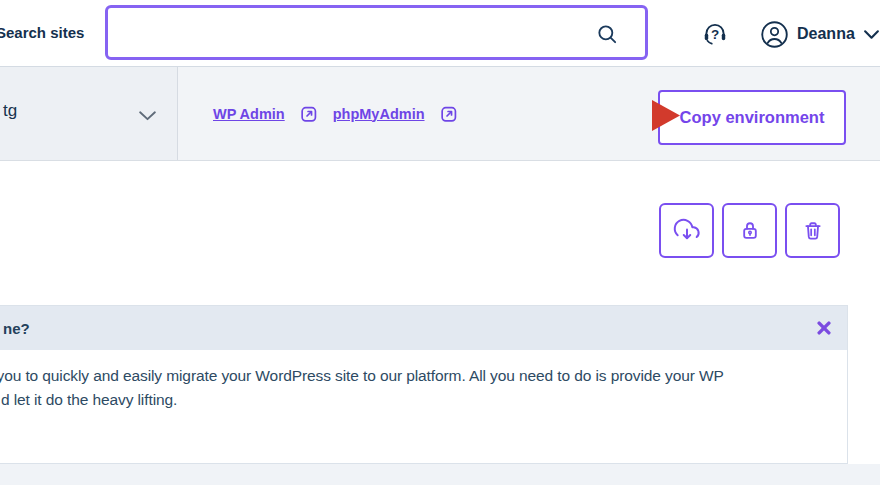  What do you see at coordinates (249, 114) in the screenshot?
I see `wp-admin-link: WP Admin` at bounding box center [249, 114].